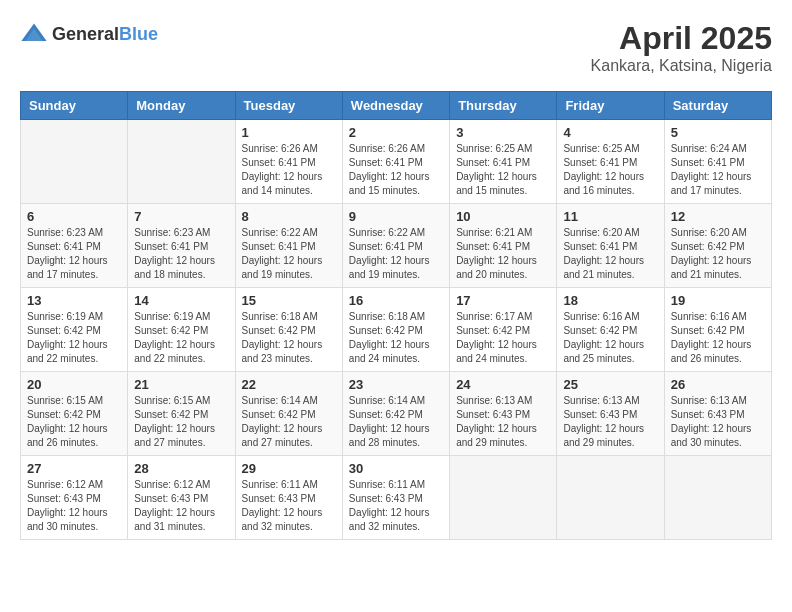 The width and height of the screenshot is (792, 612). What do you see at coordinates (718, 384) in the screenshot?
I see `day-number: 26` at bounding box center [718, 384].